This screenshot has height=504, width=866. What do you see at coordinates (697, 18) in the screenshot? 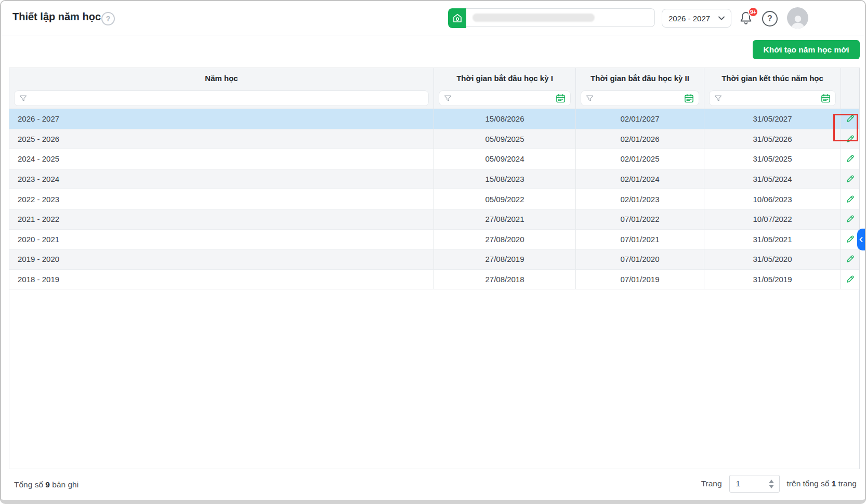
I see `school-year-dropdown: 2026 - 2027` at bounding box center [697, 18].